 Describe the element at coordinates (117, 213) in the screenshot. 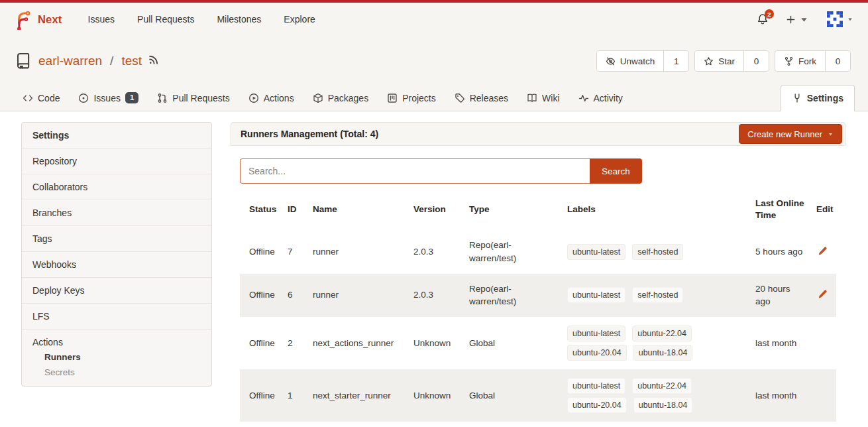

I see `sidebar-item-branches: Branches` at that location.